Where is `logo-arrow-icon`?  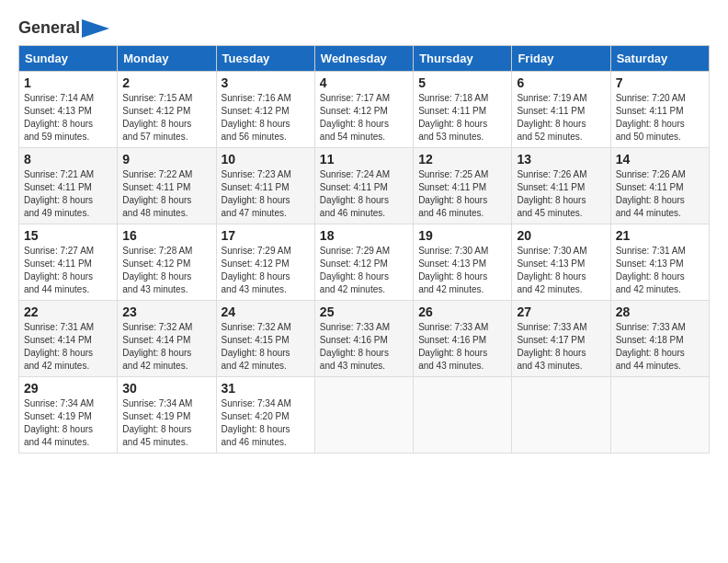 logo-arrow-icon is located at coordinates (96, 29).